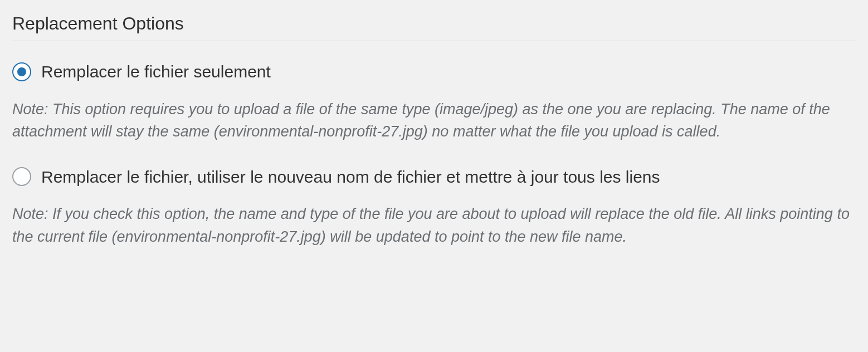 The height and width of the screenshot is (352, 868). What do you see at coordinates (434, 72) in the screenshot?
I see `option-replace-file-only: Remplacer le fichier seulement` at bounding box center [434, 72].